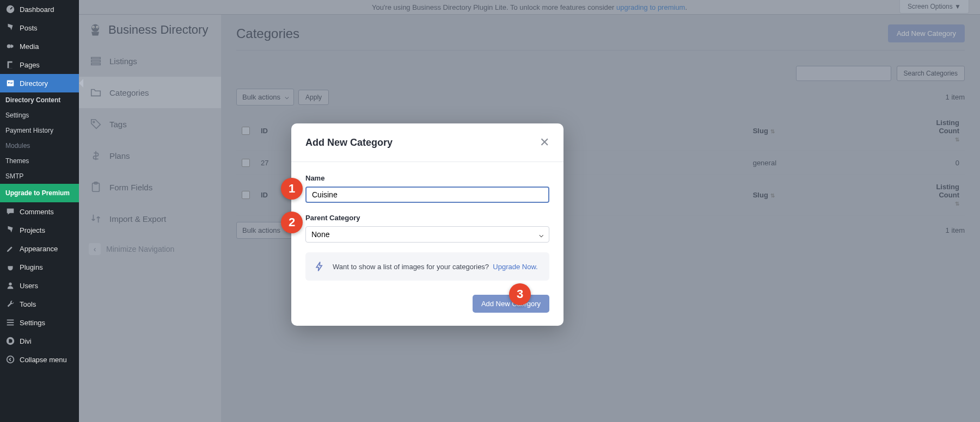  What do you see at coordinates (39, 267) in the screenshot?
I see `nav-plugins: Plugins` at bounding box center [39, 267].